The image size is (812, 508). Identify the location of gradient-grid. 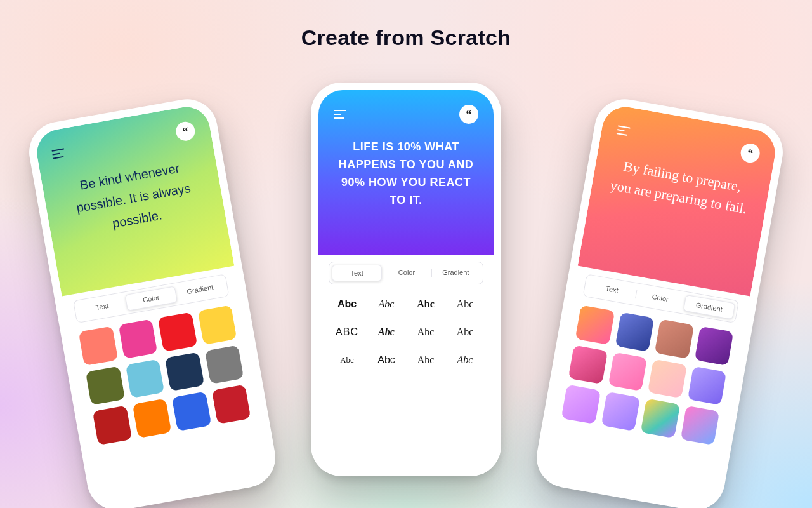
(648, 375).